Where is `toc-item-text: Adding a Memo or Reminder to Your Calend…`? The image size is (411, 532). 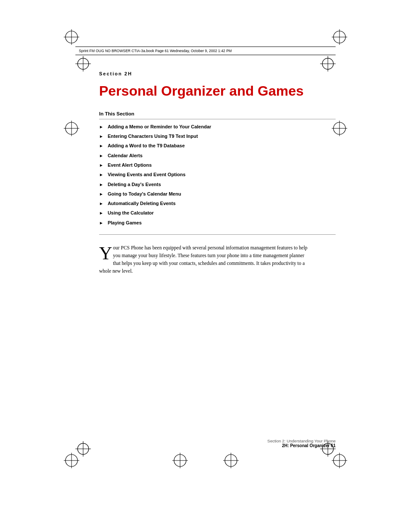 toc-item-text: Adding a Memo or Reminder to Your Calend… is located at coordinates (159, 127).